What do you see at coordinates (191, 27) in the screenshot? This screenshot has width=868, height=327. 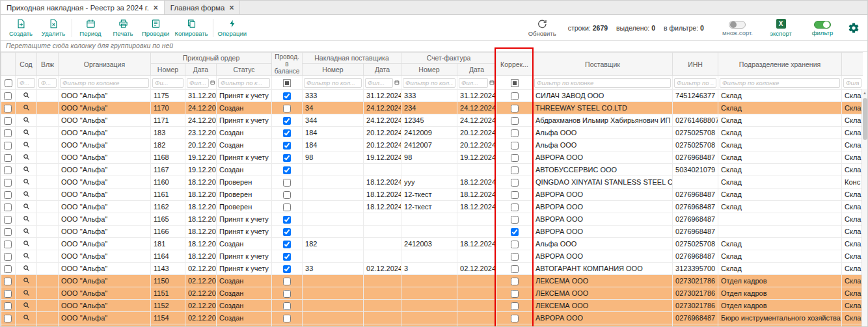 I see `copy-button: Копировать` at bounding box center [191, 27].